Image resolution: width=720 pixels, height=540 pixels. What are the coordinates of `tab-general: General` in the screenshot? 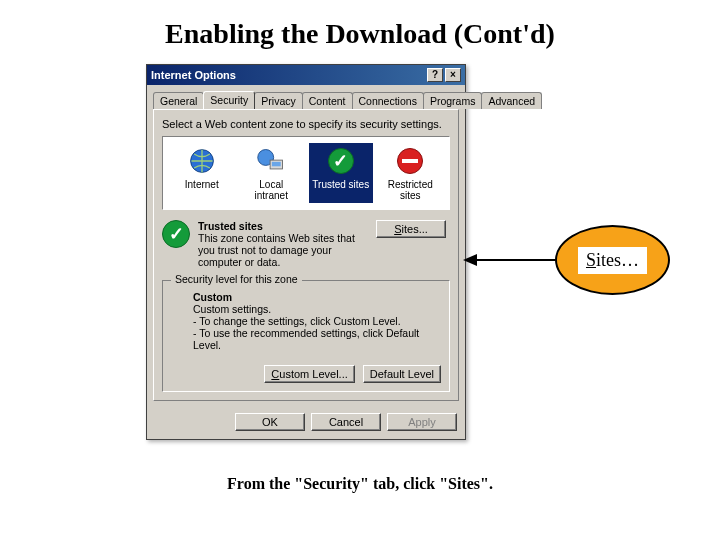 It's located at (178, 100).